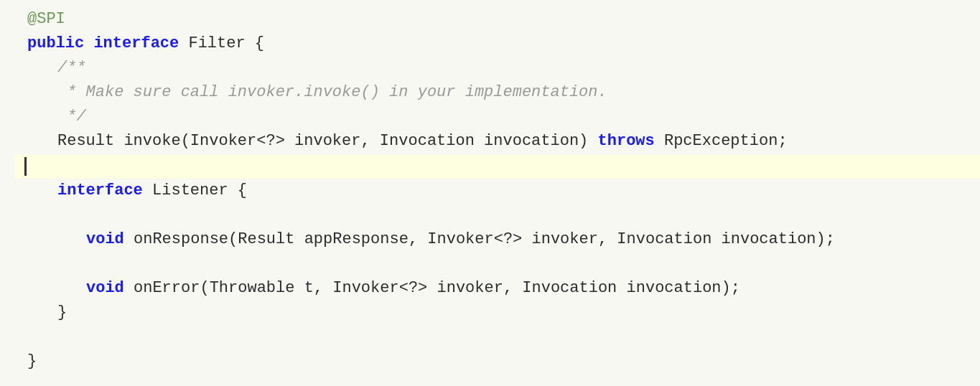 This screenshot has width=980, height=386. What do you see at coordinates (497, 68) in the screenshot?
I see `line-3: /**` at bounding box center [497, 68].